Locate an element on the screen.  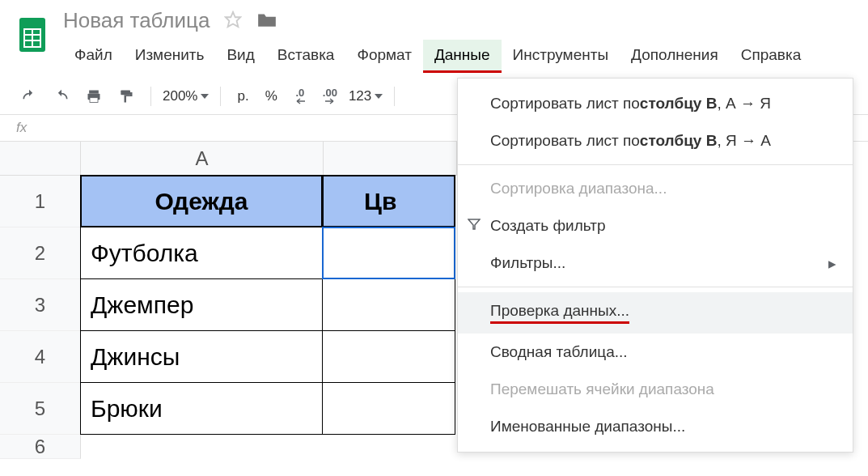
menubar: Файл Изменить Вид Вставка Формат Данные … is located at coordinates (466, 57).